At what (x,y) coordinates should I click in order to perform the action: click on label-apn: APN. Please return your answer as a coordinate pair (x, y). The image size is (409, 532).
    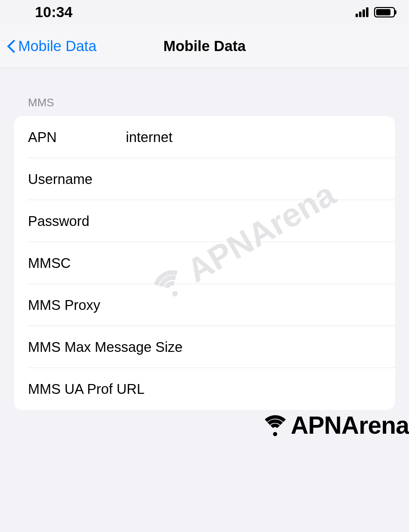
    Looking at the image, I should click on (77, 137).